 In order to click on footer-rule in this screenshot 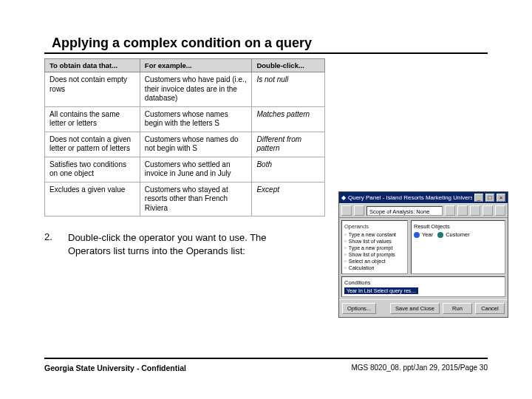, I will do `click(266, 358)`.